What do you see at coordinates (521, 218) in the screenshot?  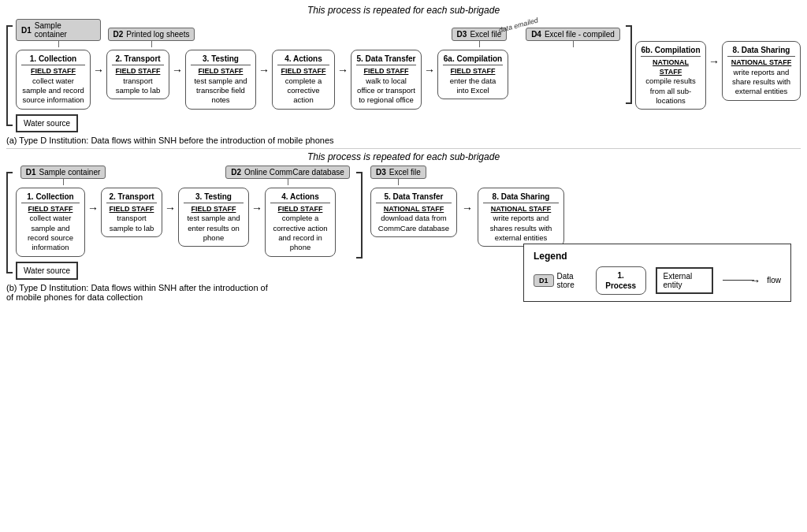 I see `process-8-b: 8. Data Sharing NATIONAL STAFF write rep…` at bounding box center [521, 218].